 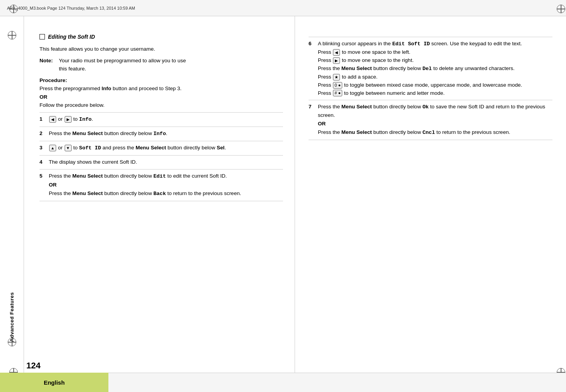 I want to click on steps-list-right: 6 A blinking cursor appears in the Edit …, so click(x=431, y=88).